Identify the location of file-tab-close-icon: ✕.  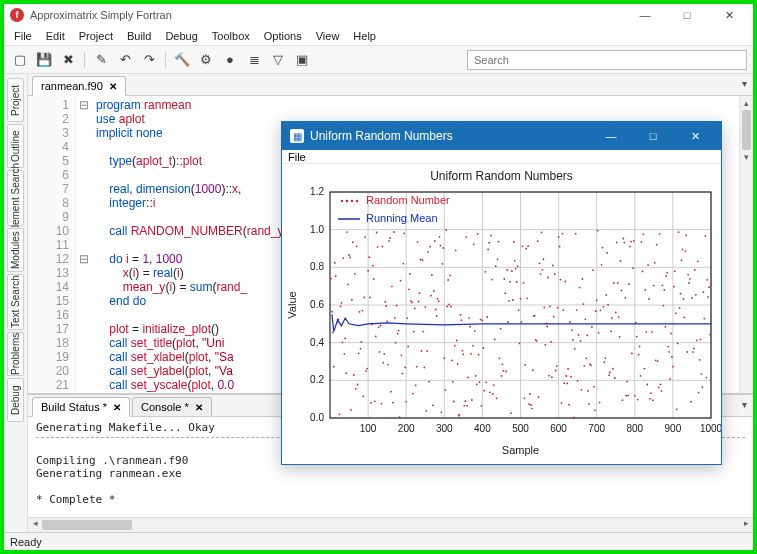
(113, 86).